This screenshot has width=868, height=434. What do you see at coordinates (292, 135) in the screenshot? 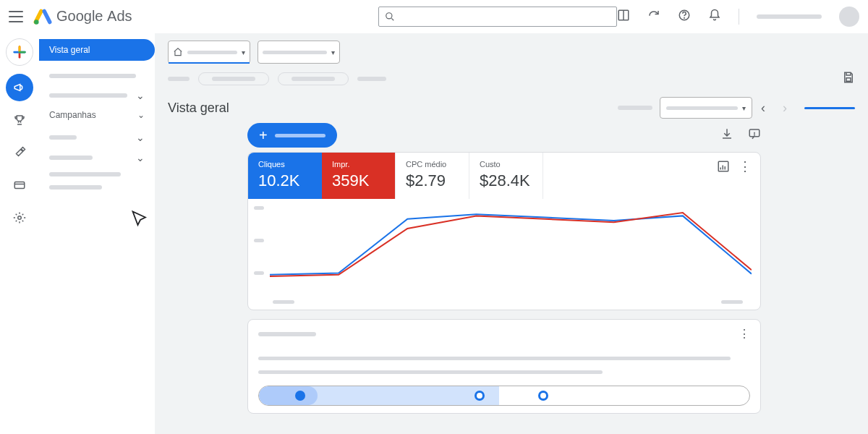
I see `new-campaign-button: +` at bounding box center [292, 135].